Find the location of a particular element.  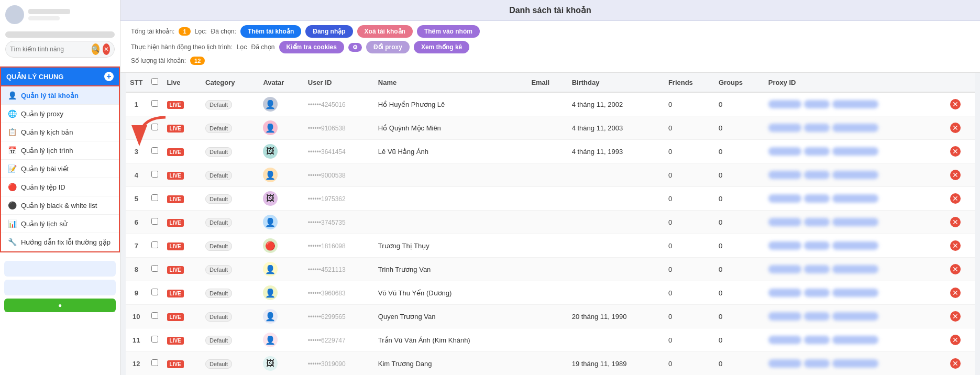

sidebar-item-tep-id: 🔴 Quản lý tệp ID is located at coordinates (60, 188).